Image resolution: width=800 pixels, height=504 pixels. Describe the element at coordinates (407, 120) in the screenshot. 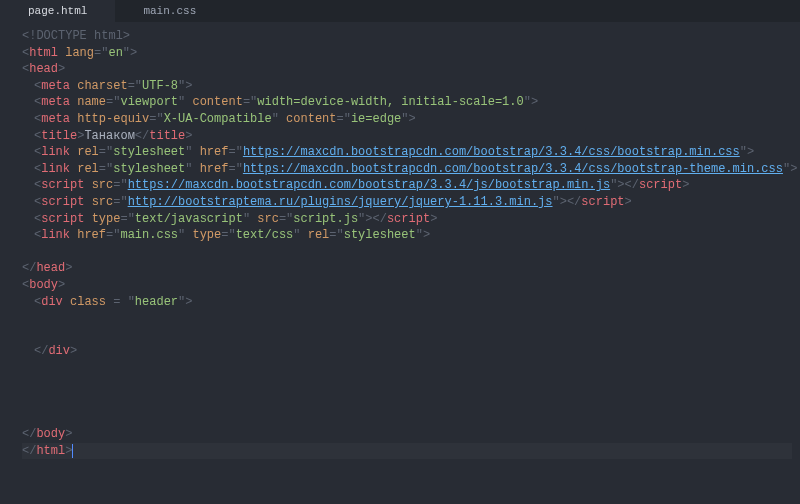

I see `code-line: <meta http-equiv="X-UA-Compatible" conte…` at that location.